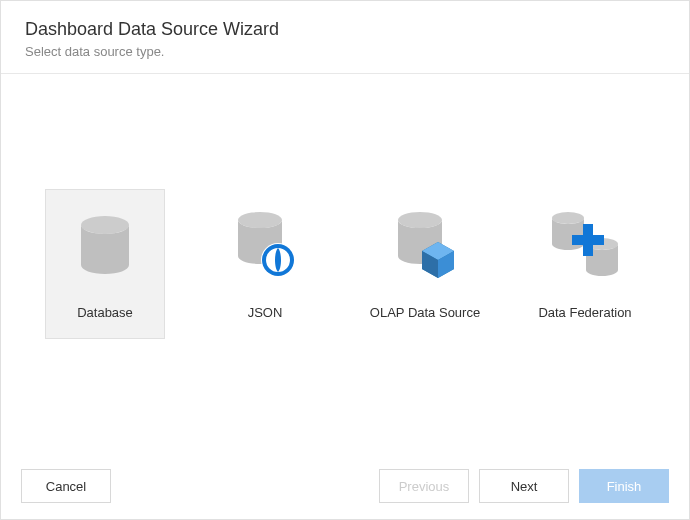 Image resolution: width=690 pixels, height=520 pixels. What do you see at coordinates (524, 486) in the screenshot?
I see `next-button: Next` at bounding box center [524, 486].